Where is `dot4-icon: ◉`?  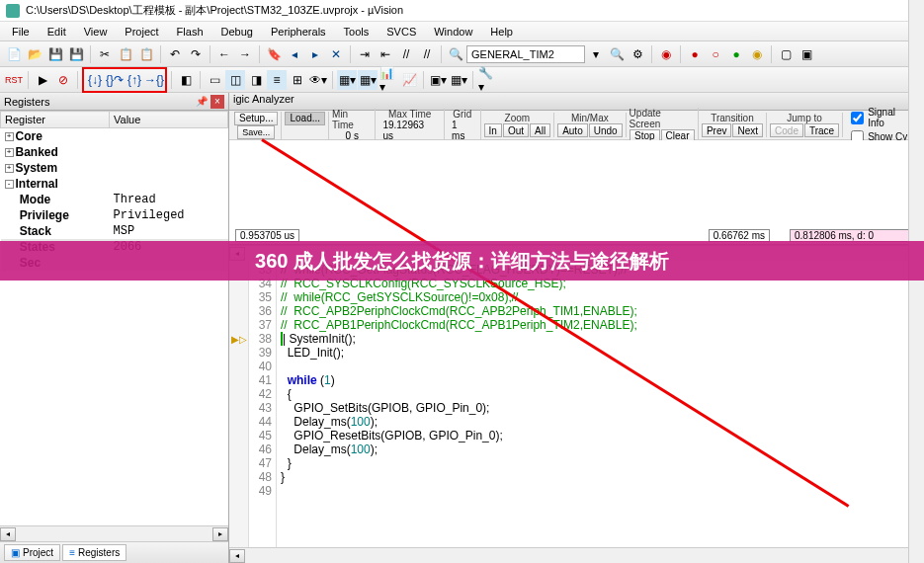 dot4-icon: ◉ is located at coordinates (757, 54).